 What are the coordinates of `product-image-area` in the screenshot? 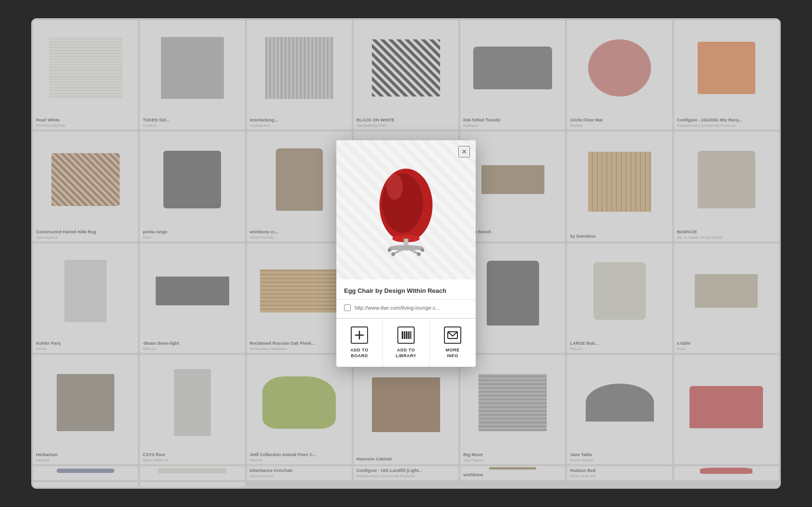 It's located at (406, 210).